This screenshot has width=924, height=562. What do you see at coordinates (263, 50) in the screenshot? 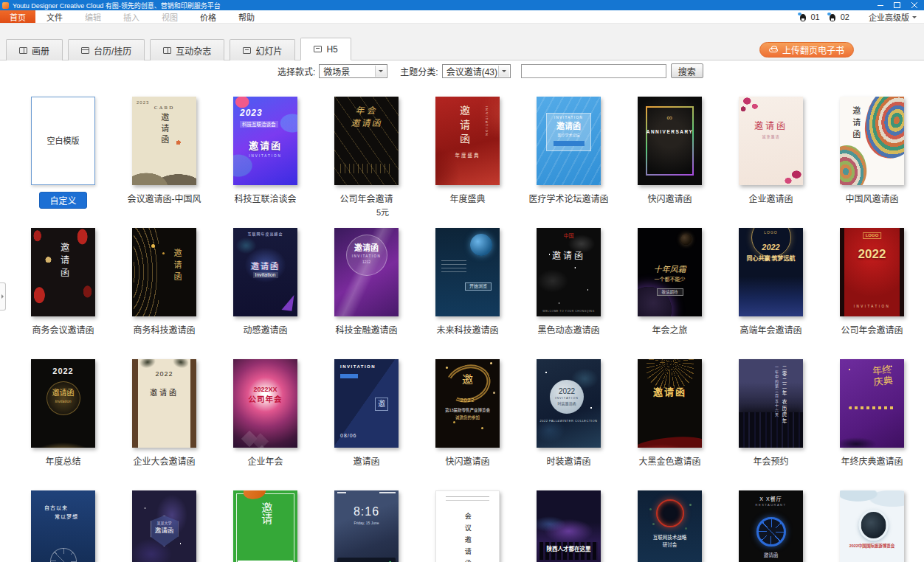
I see `tab-slides: 幻灯片` at bounding box center [263, 50].